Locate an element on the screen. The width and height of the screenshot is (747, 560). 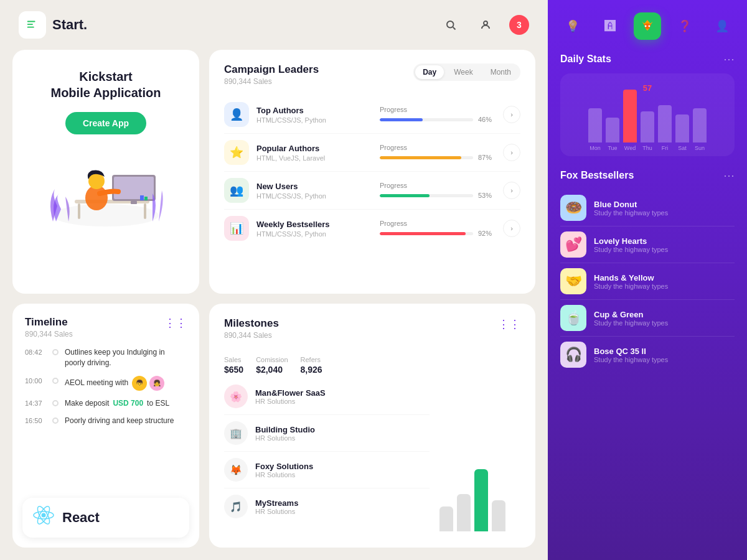
milestone-name: MyStreams is located at coordinates (342, 503).